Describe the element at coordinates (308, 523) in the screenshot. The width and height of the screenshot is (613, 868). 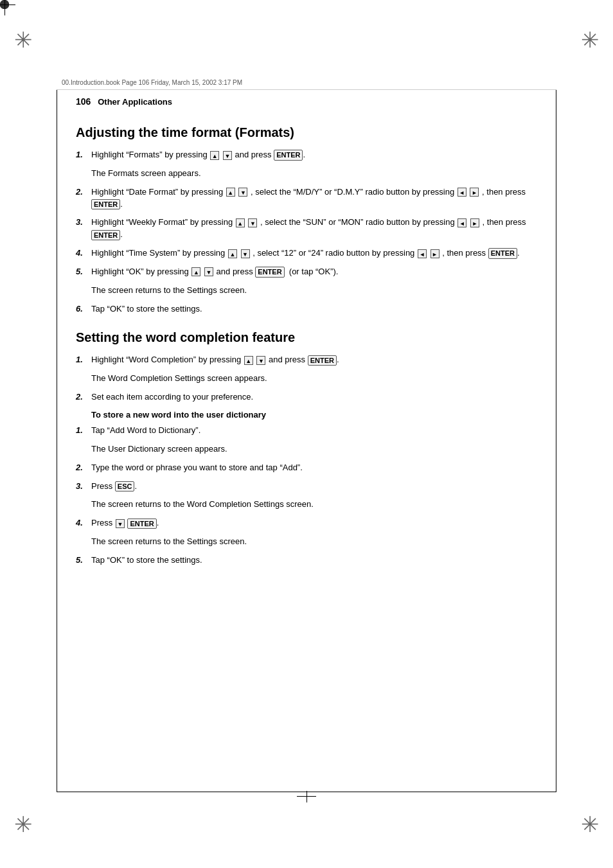
I see `sub-step-4: 4. Press ▼ ENTER.` at that location.